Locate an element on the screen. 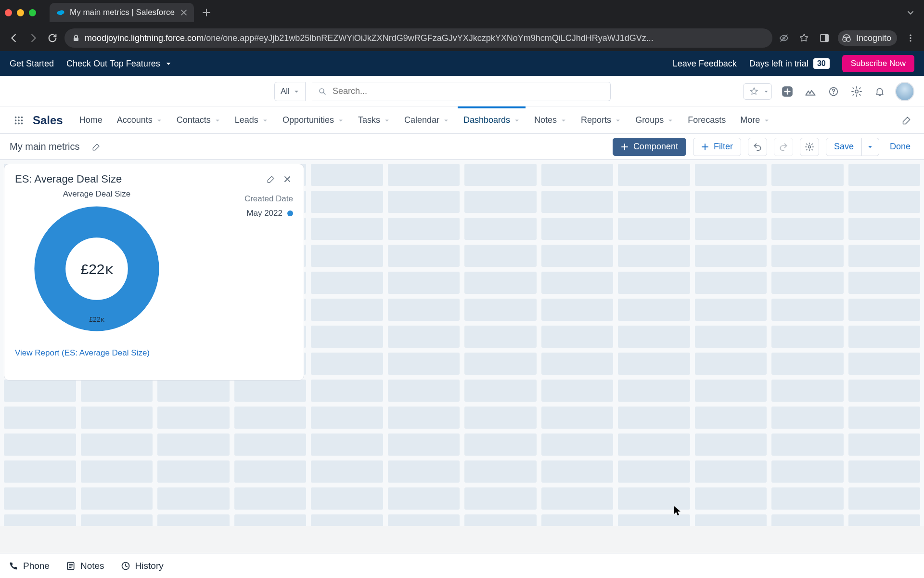  nav-tab-contacts: Contacts is located at coordinates (198, 120).